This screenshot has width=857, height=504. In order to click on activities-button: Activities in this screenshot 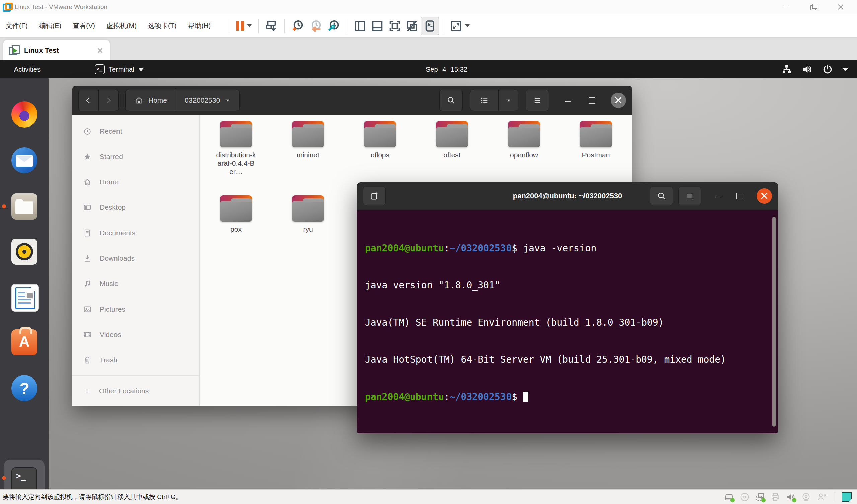, I will do `click(27, 69)`.